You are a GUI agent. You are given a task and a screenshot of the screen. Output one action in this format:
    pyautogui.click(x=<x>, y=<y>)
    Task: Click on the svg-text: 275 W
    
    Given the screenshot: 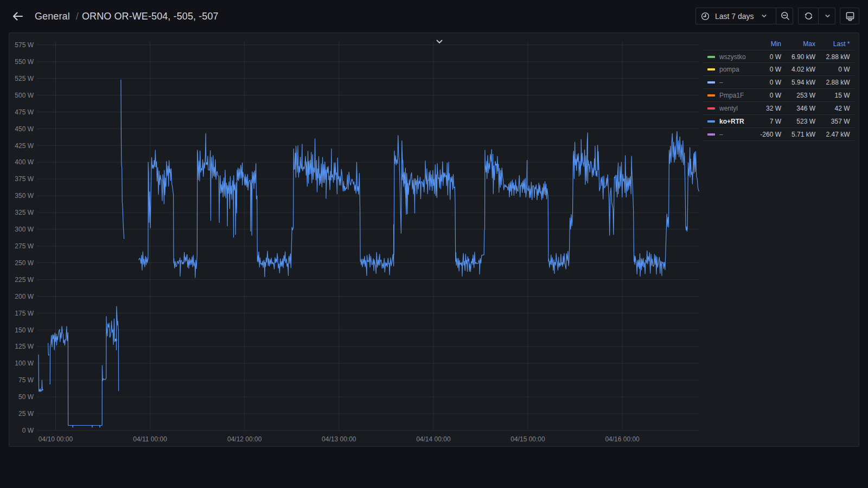 What is the action you would take?
    pyautogui.click(x=24, y=246)
    